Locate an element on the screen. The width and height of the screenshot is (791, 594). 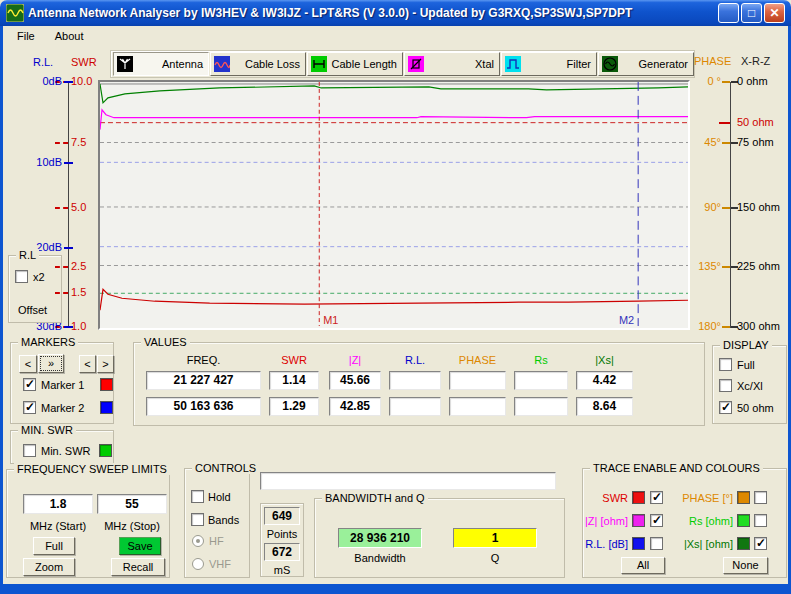
phase-axis-caption: PHASE is located at coordinates (712, 61).